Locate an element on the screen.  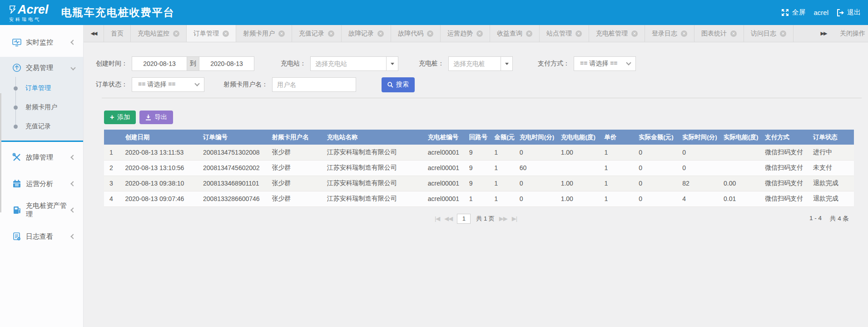
station-input is located at coordinates (348, 64).